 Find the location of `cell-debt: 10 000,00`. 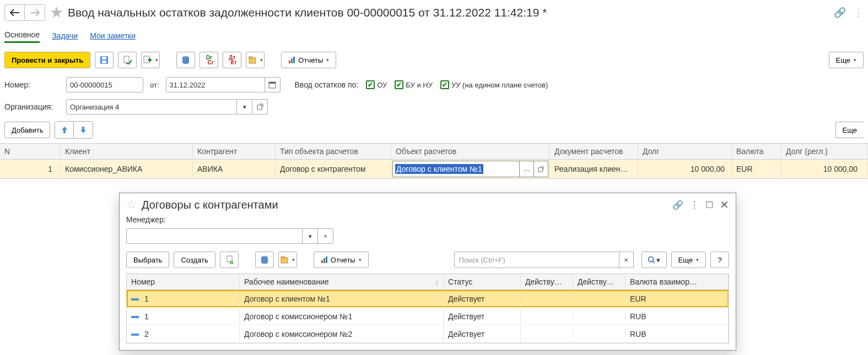

cell-debt: 10 000,00 is located at coordinates (685, 169).